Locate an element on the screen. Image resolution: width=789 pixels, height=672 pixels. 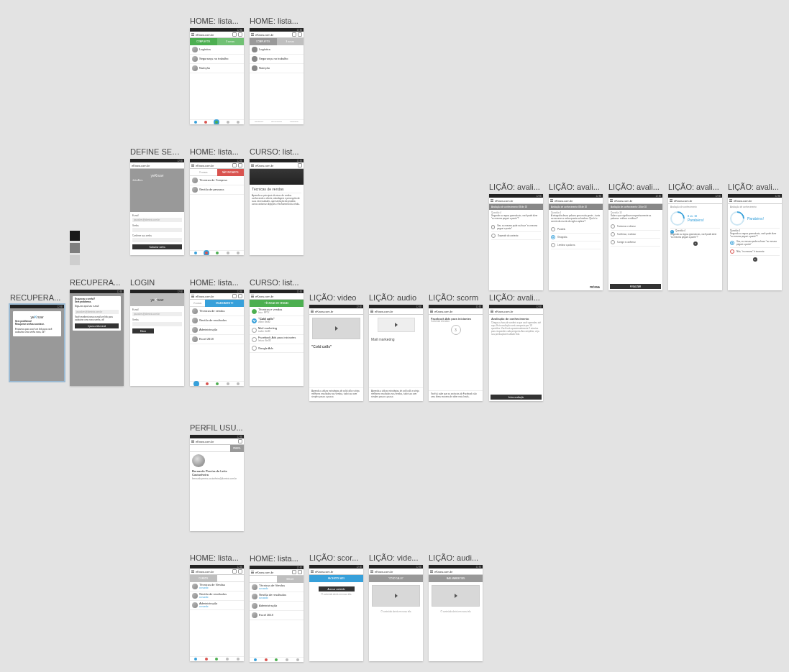
answer-option: Confirmar, e alinear is located at coordinates (636, 234).